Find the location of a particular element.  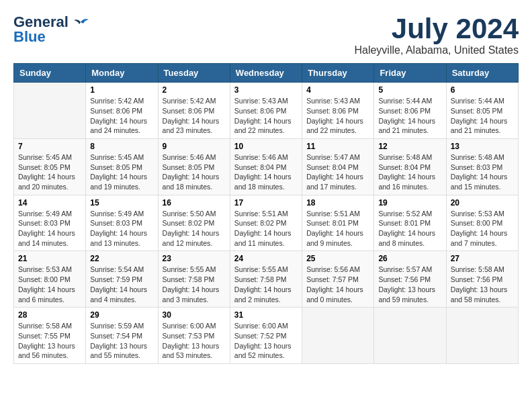

day-info: Sunrise: 5:52 AMSunset: 8:01 PMDaylight:… is located at coordinates (410, 228).